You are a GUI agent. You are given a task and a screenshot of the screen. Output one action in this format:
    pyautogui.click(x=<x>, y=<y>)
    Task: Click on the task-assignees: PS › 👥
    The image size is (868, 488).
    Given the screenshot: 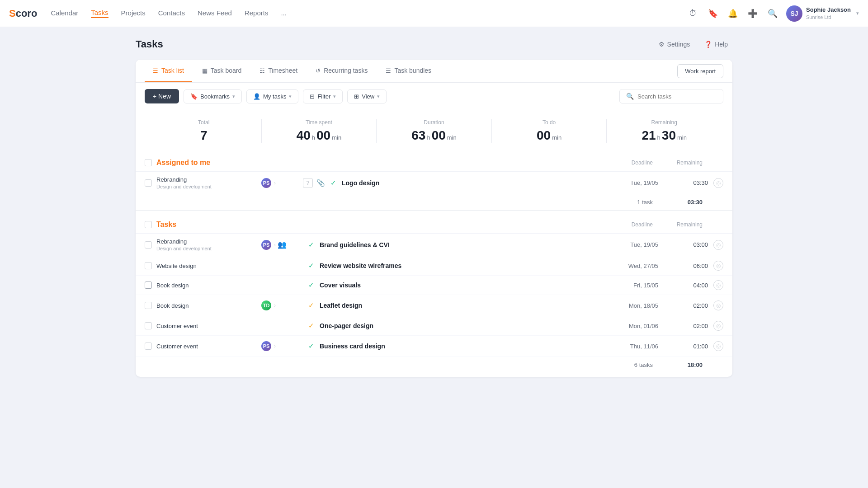 What is the action you would take?
    pyautogui.click(x=278, y=245)
    